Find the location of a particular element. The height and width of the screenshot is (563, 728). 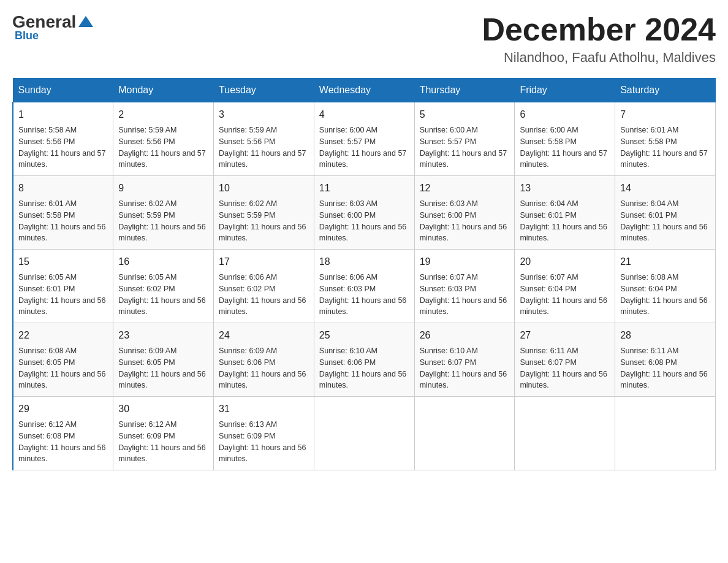

header-monday: Monday is located at coordinates (164, 91).